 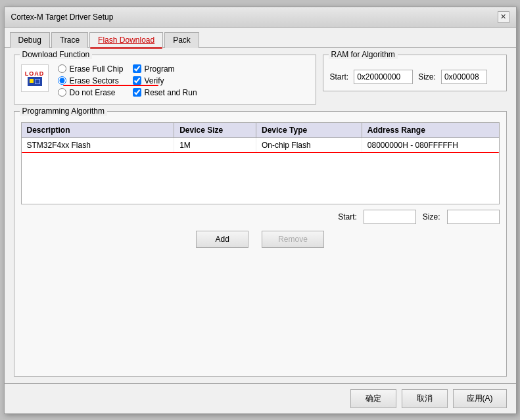 What do you see at coordinates (91, 81) in the screenshot?
I see `radio-erase-sectors: Erase Sectors` at bounding box center [91, 81].